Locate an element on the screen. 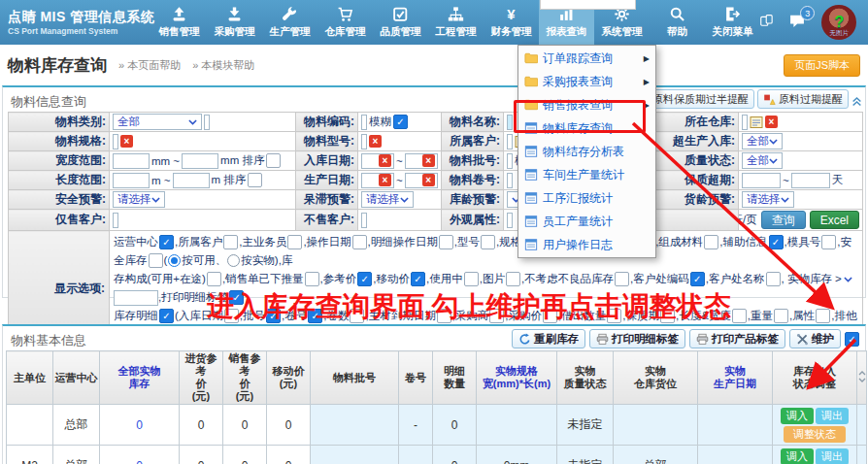 Image resolution: width=868 pixels, height=464 pixels. column-header: 物料批号 is located at coordinates (355, 379).